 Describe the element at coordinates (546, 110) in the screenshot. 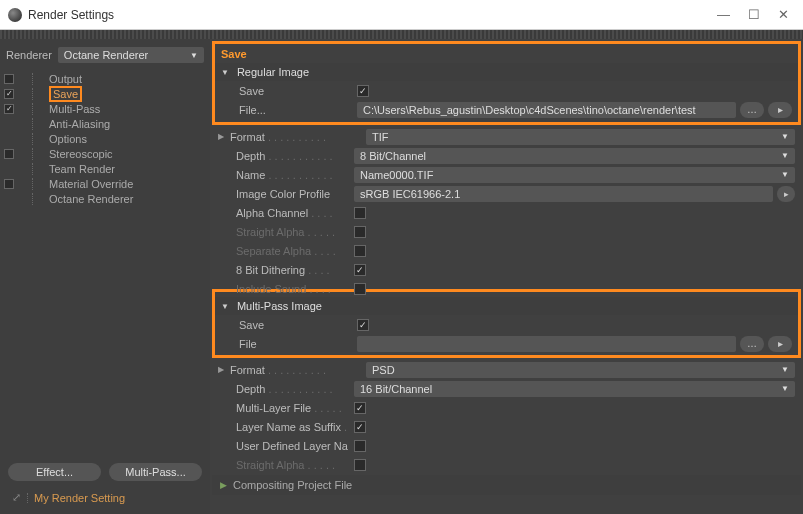

I see `file-path-input: C:\Users\Rebus_agustin\Desktop\c4dScenes…` at that location.